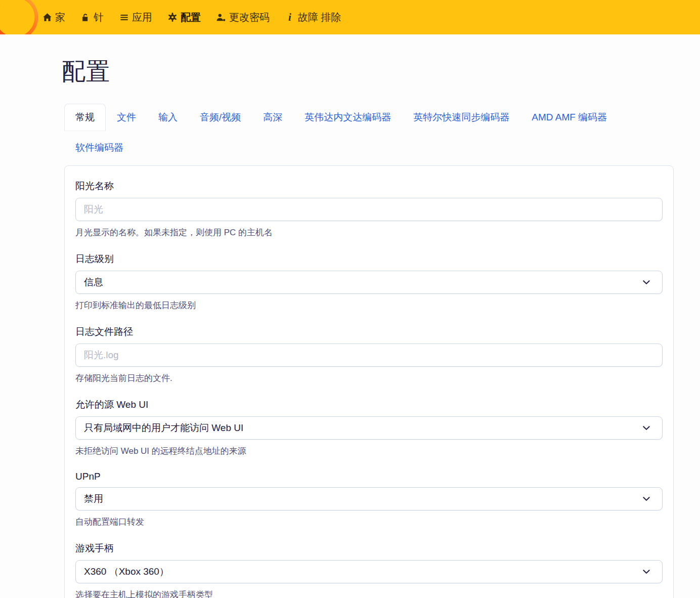 The width and height of the screenshot is (700, 598). Describe the element at coordinates (172, 17) in the screenshot. I see `gear-icon` at that location.